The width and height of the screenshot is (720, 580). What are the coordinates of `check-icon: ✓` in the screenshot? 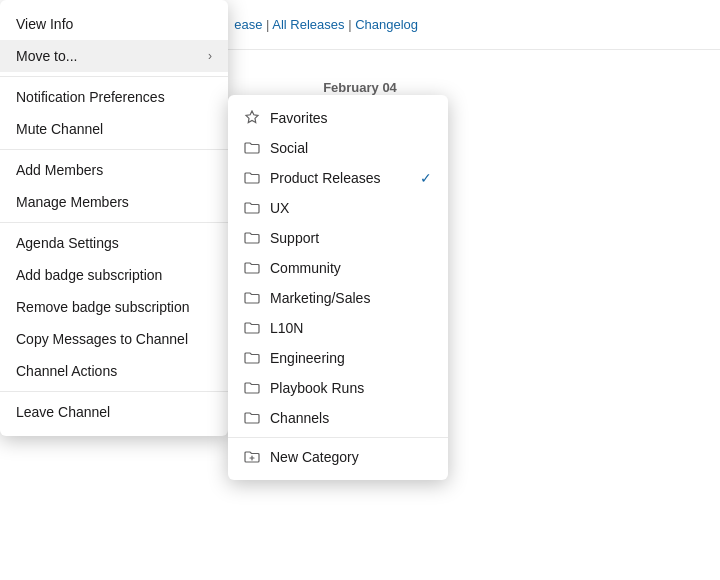 It's located at (426, 178).